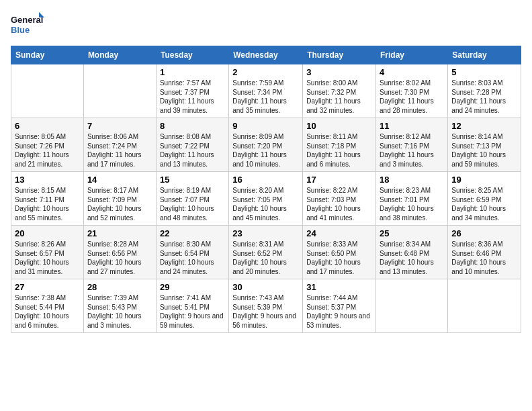 This screenshot has height=411, width=532. Describe the element at coordinates (339, 180) in the screenshot. I see `day-number: 17` at that location.